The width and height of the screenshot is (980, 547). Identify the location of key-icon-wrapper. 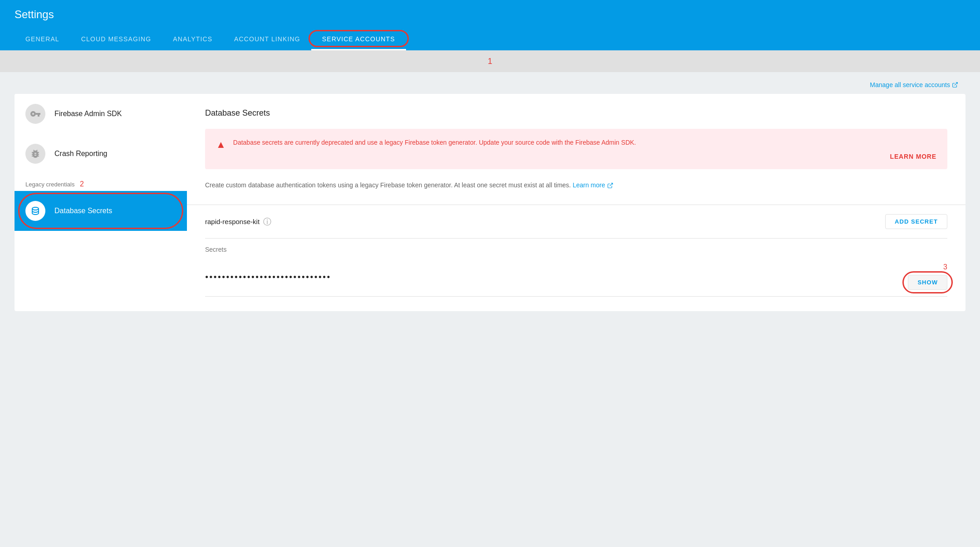
(35, 114).